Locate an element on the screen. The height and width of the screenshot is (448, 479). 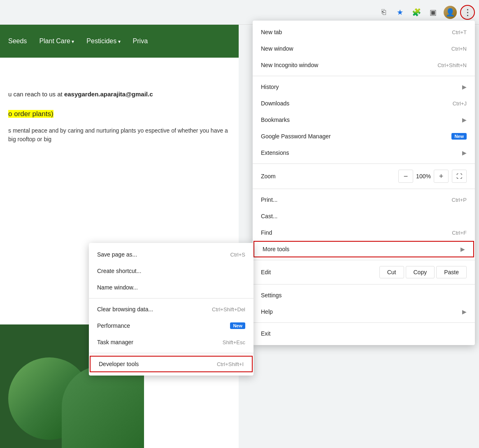
submenu-save-page: Save page as... Ctrl+S is located at coordinates (171, 254).